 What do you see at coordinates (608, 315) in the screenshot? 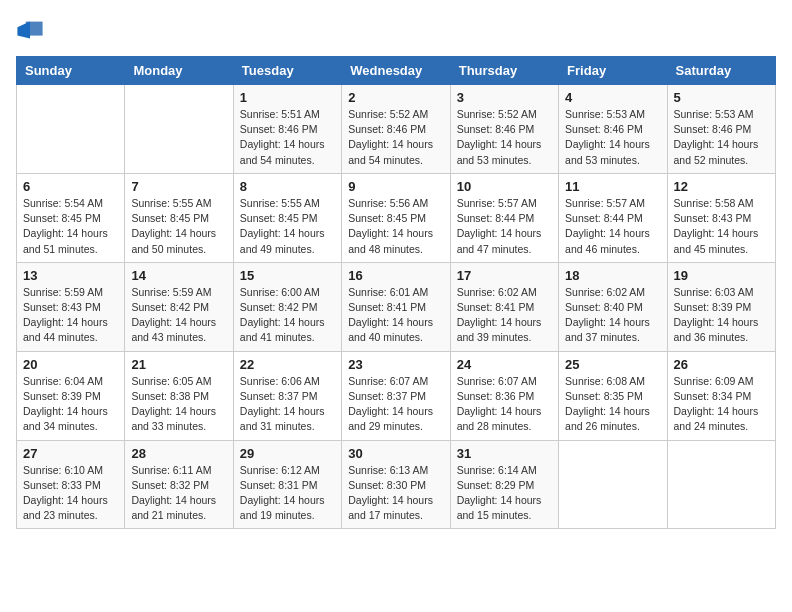
I see `day-info: Sunrise: 6:02 AMSunset: 8:40 PMDaylight:…` at bounding box center [608, 315].